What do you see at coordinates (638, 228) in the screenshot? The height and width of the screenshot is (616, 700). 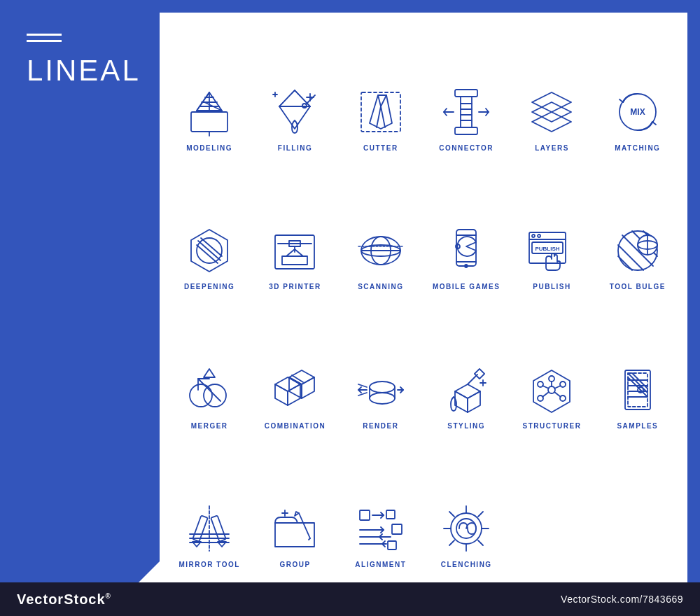 I see `icon-cell-toolbulge: TOOL BULGE` at bounding box center [638, 228].